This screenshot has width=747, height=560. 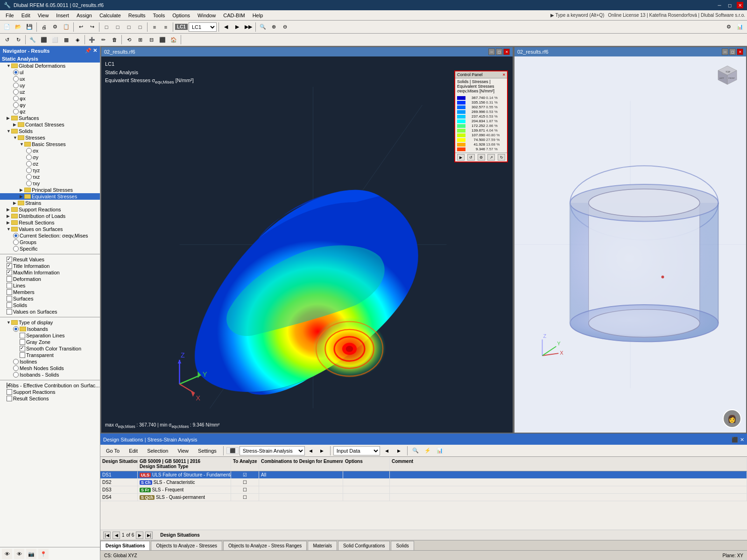 What do you see at coordinates (50, 66) in the screenshot?
I see `nav-global-deformations: ▼ Global Deformations` at bounding box center [50, 66].